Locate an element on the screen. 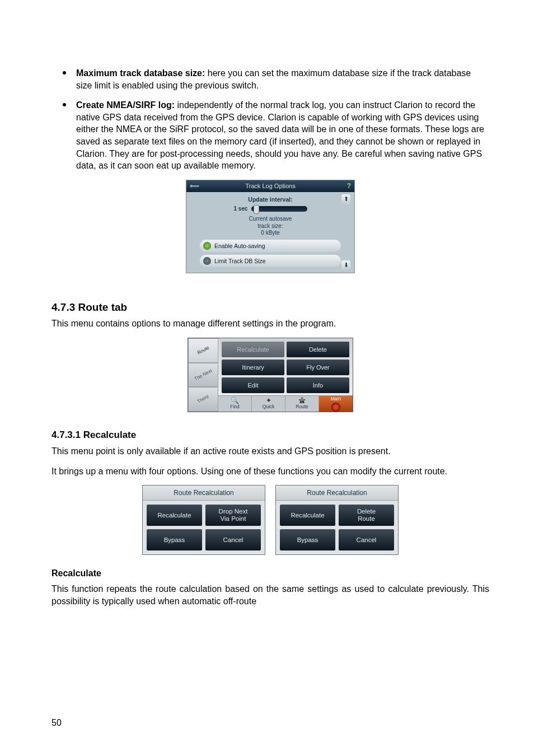 This screenshot has height=756, width=534. tracklog-title: Track Log Options is located at coordinates (270, 186).